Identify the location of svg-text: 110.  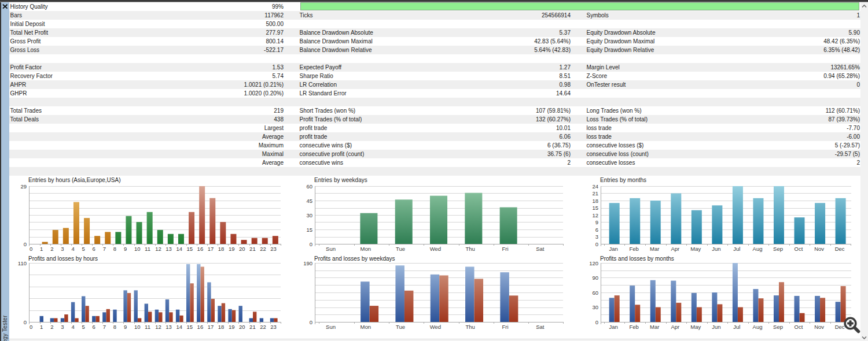
(22, 264).